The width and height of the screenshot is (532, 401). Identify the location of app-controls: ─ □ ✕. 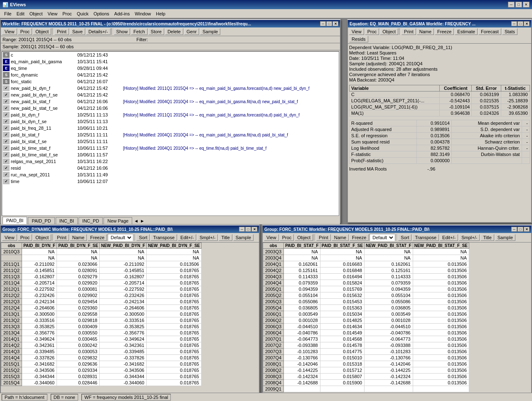
(519, 5).